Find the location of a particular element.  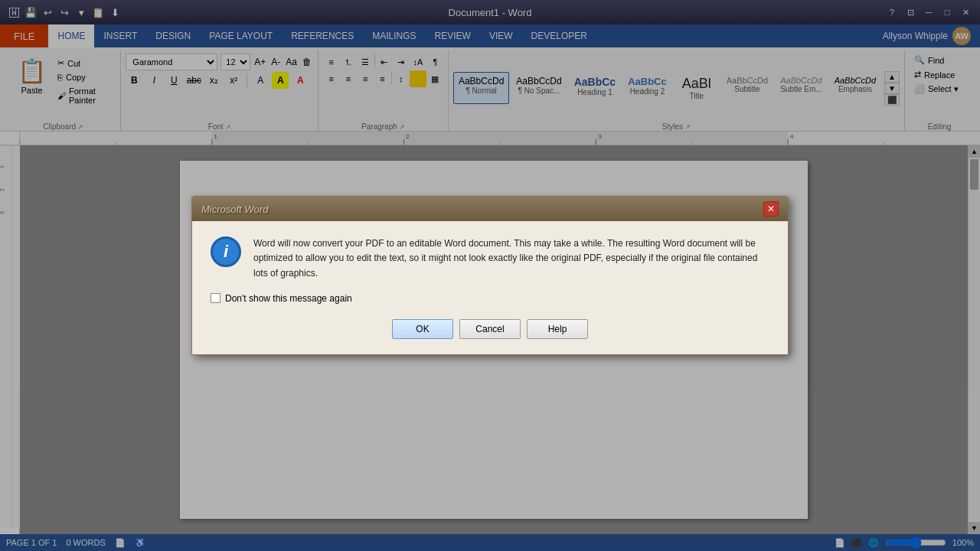

dialog-content-row: i Word will now convert your PDF to an e… is located at coordinates (490, 259).